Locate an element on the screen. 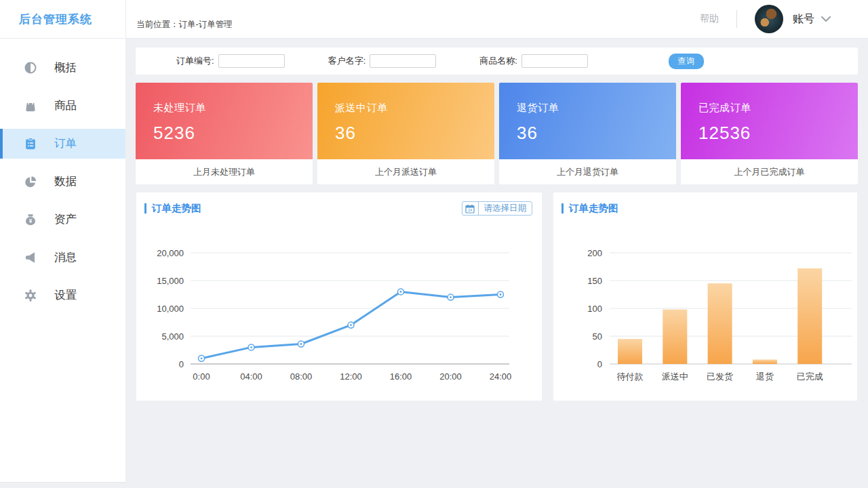 Image resolution: width=868 pixels, height=488 pixels. sidebar-item-messages: 消息 is located at coordinates (62, 258).